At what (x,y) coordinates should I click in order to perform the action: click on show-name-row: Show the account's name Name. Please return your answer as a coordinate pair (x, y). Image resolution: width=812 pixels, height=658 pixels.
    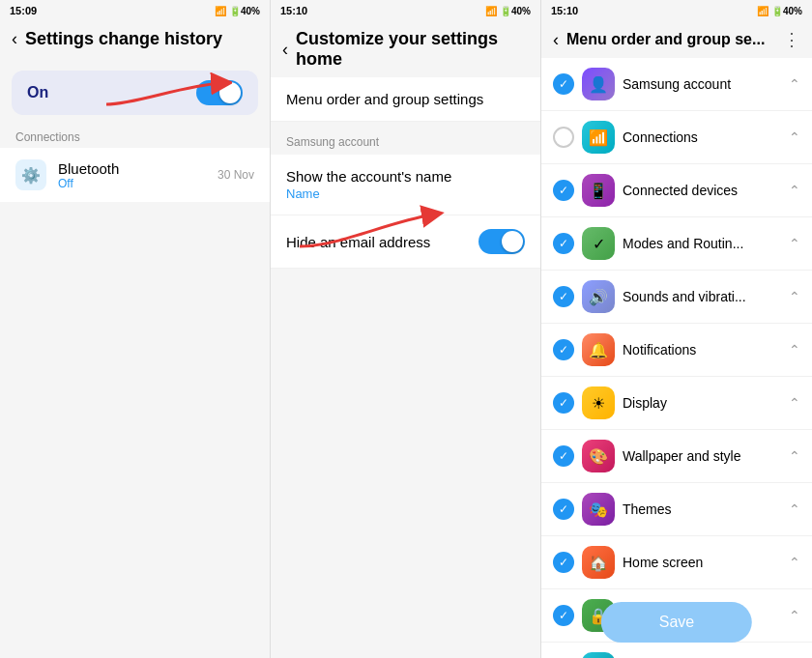
    Looking at the image, I should click on (406, 186).